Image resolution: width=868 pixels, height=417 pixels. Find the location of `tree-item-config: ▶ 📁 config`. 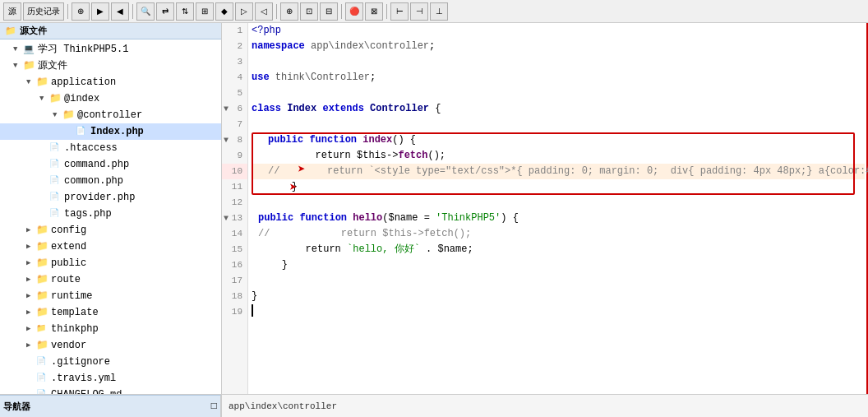

tree-item-config: ▶ 📁 config is located at coordinates (110, 230).